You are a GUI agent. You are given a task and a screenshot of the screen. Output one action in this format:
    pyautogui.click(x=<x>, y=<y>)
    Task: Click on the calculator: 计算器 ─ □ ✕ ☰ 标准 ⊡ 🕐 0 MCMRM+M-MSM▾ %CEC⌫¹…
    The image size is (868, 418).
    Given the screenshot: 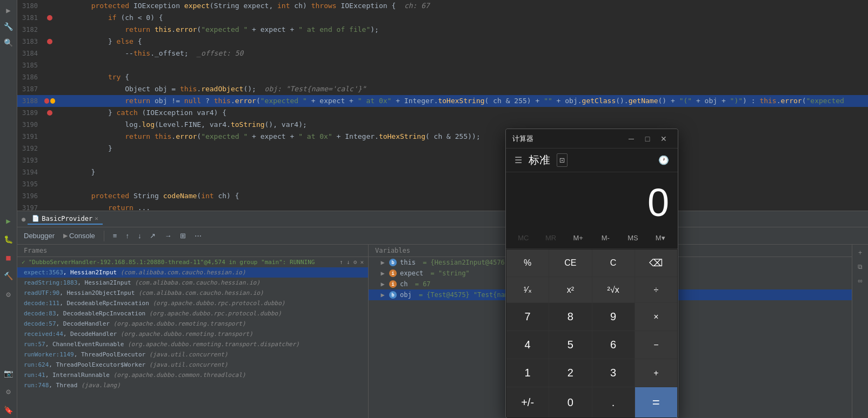 What is the action you would take?
    pyautogui.click(x=592, y=273)
    